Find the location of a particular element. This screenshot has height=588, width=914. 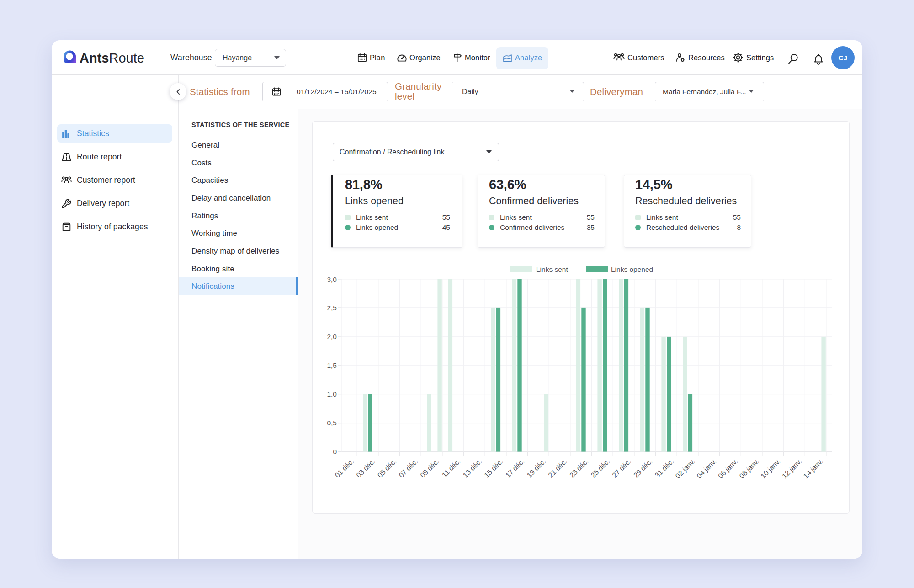

svg-text: 10 janv. is located at coordinates (771, 469).